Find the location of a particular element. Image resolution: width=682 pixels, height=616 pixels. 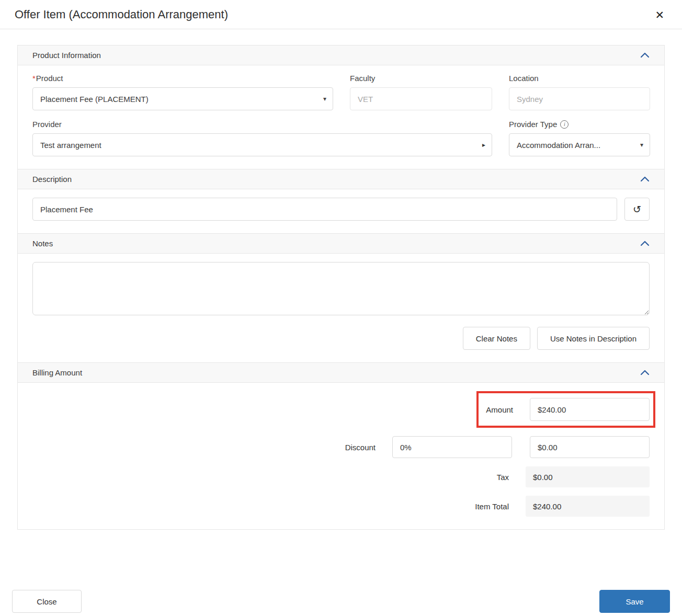

section-description: Description ↺ is located at coordinates (341, 201).